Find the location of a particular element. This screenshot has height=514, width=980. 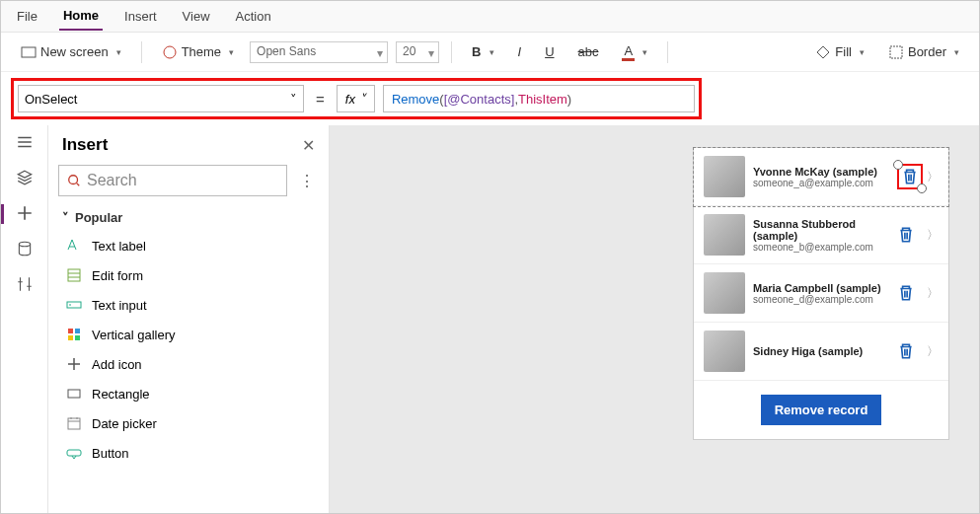

gallery-row: Sidney Higa (sample) 〉 is located at coordinates (821, 351).